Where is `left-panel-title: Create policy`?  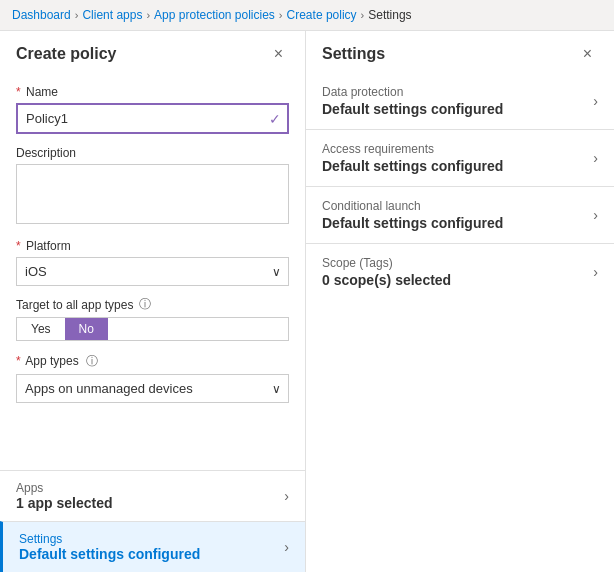
left-panel-title: Create policy is located at coordinates (66, 54).